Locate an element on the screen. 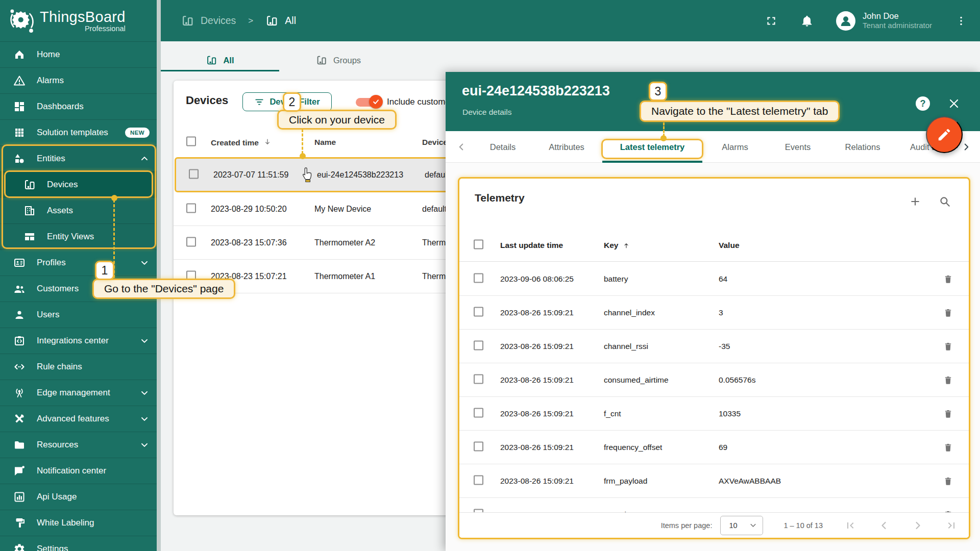  user-info: John Doe Tenant administrator is located at coordinates (897, 20).